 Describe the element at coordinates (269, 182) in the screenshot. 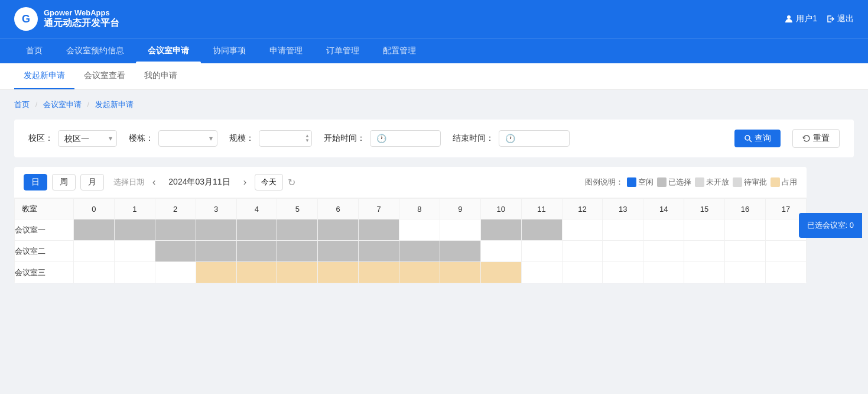

I see `today-btn: 今天` at that location.